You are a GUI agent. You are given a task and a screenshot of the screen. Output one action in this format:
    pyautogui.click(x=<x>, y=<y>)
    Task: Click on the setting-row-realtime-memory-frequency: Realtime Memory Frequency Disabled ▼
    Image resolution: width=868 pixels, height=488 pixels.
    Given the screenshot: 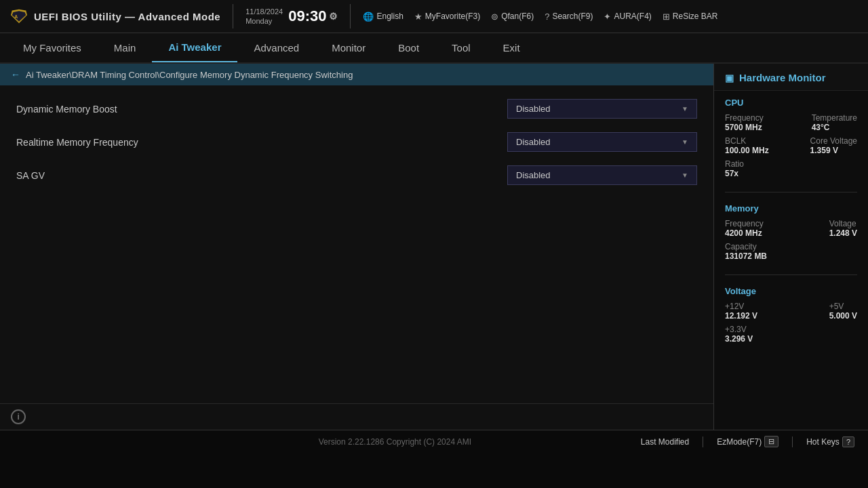 What is the action you would take?
    pyautogui.click(x=357, y=142)
    